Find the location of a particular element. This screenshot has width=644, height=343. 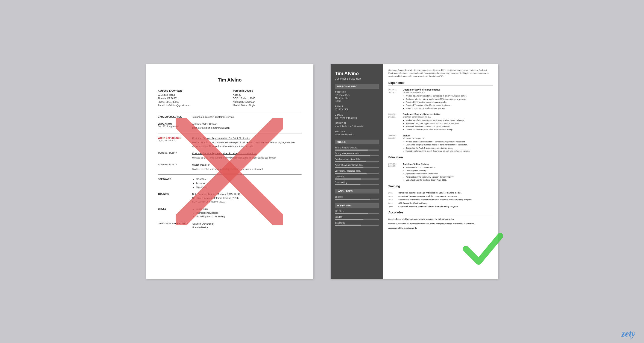

language-label: LANGUAGE PROFICIENCY is located at coordinates (173, 226).